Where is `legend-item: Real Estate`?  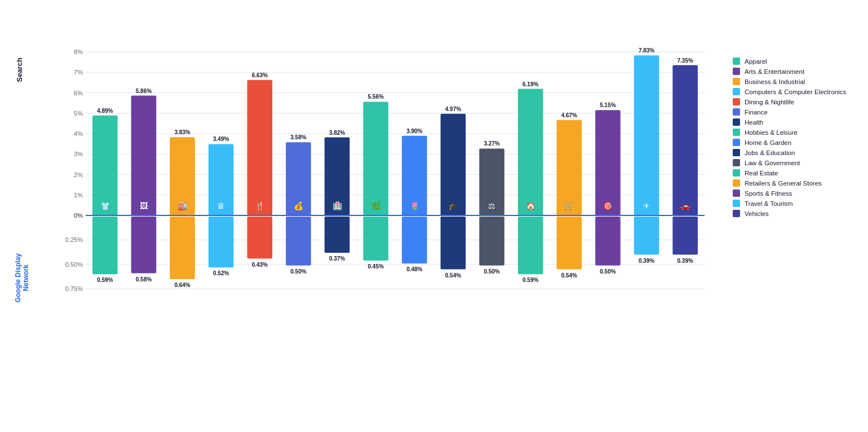
legend-item: Real Estate is located at coordinates (794, 173).